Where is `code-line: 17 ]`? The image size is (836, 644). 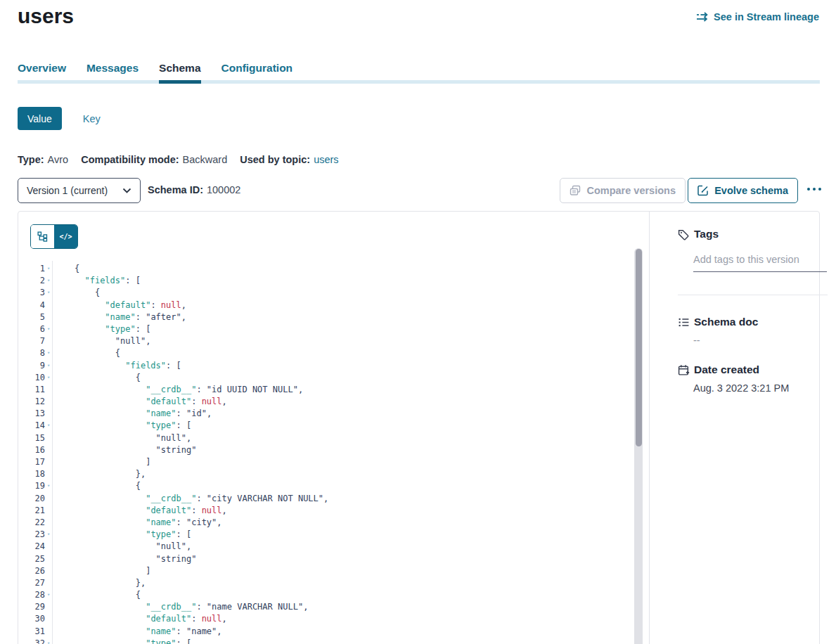 code-line: 17 ] is located at coordinates (330, 463).